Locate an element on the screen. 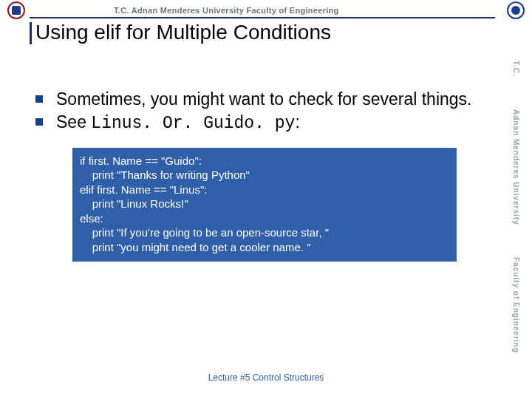  code-line: print "Linux Rocks!" is located at coordinates (265, 204).